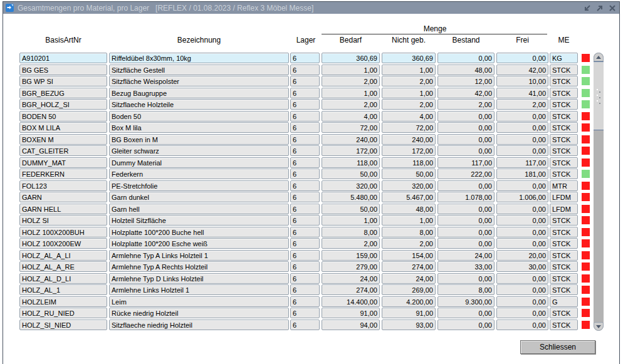  I want to click on cell-basisartnr: HOLZ_AL_1, so click(63, 289).